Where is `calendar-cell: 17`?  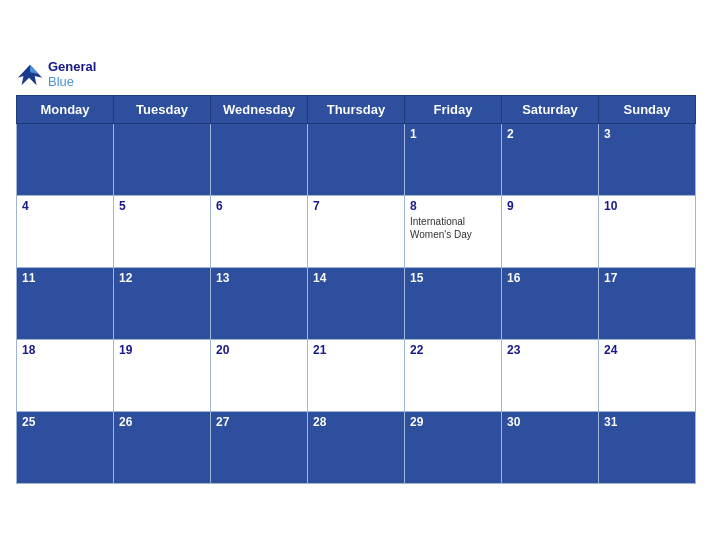 calendar-cell: 17 is located at coordinates (648, 303).